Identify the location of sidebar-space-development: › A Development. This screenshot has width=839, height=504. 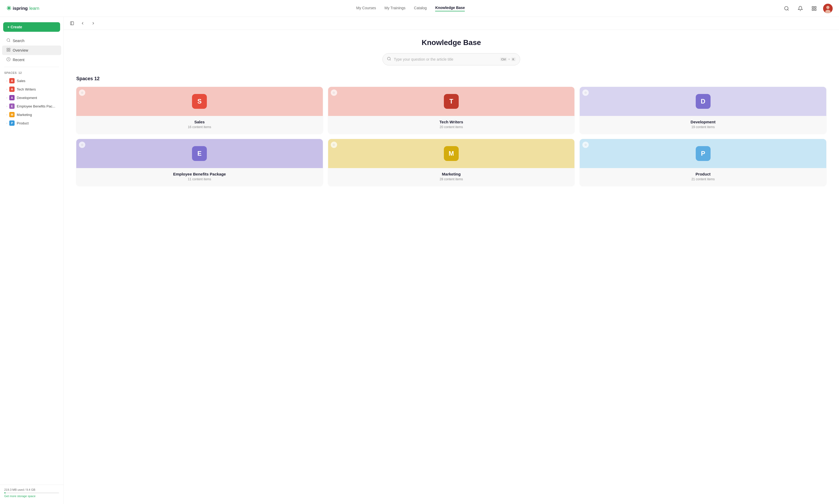
(32, 98).